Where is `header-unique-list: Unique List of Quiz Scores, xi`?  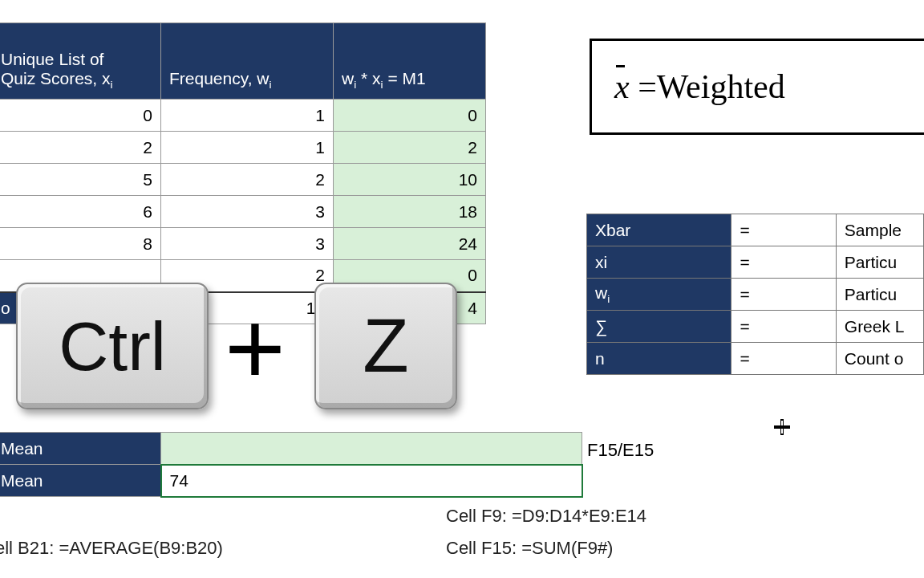
header-unique-list: Unique List of Quiz Scores, xi is located at coordinates (80, 61).